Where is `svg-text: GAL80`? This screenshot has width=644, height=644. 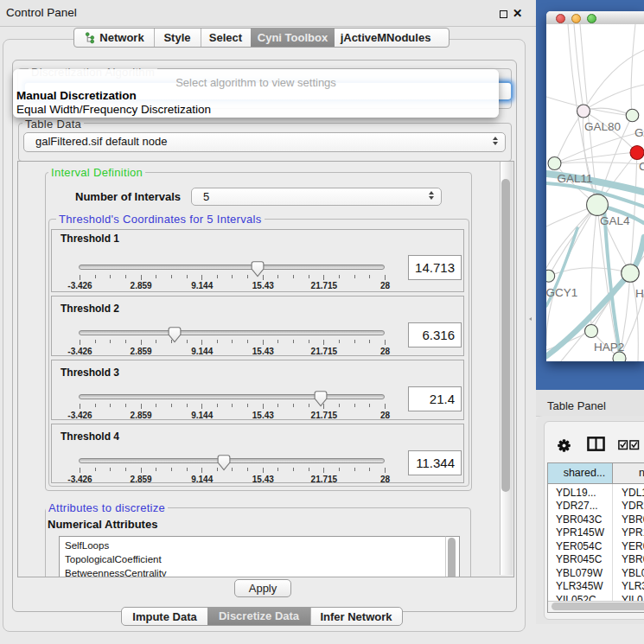
svg-text: GAL80 is located at coordinates (603, 126).